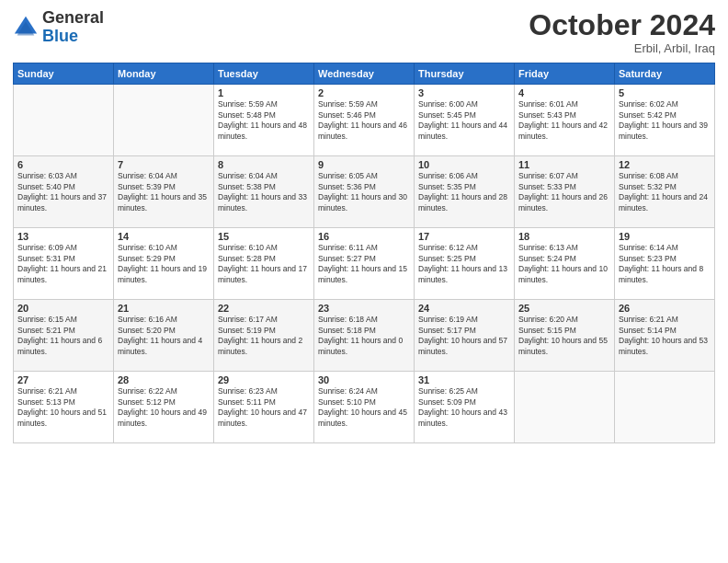 This screenshot has width=728, height=563. Describe the element at coordinates (74, 18) in the screenshot. I see `logo-line1: General` at that location.